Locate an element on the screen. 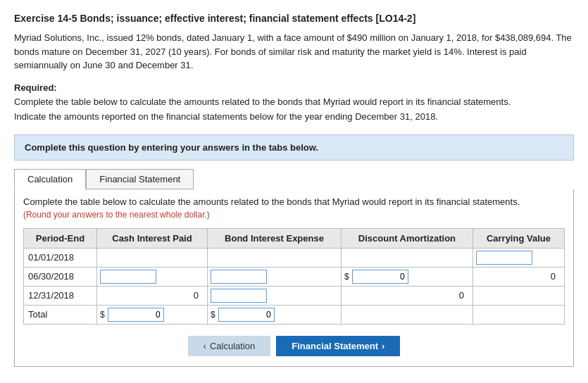  cash-interest-total-input is located at coordinates (136, 315).